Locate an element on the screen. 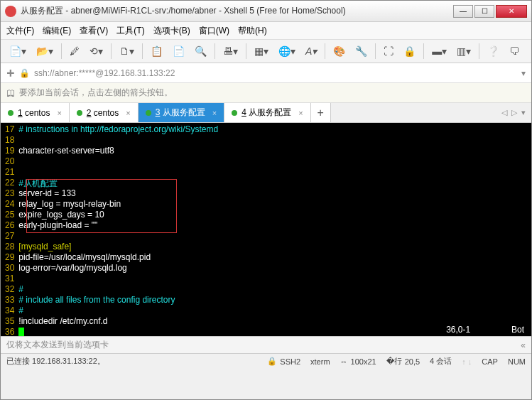  code-line: relay_log = mysql-relay-bin is located at coordinates (275, 205).